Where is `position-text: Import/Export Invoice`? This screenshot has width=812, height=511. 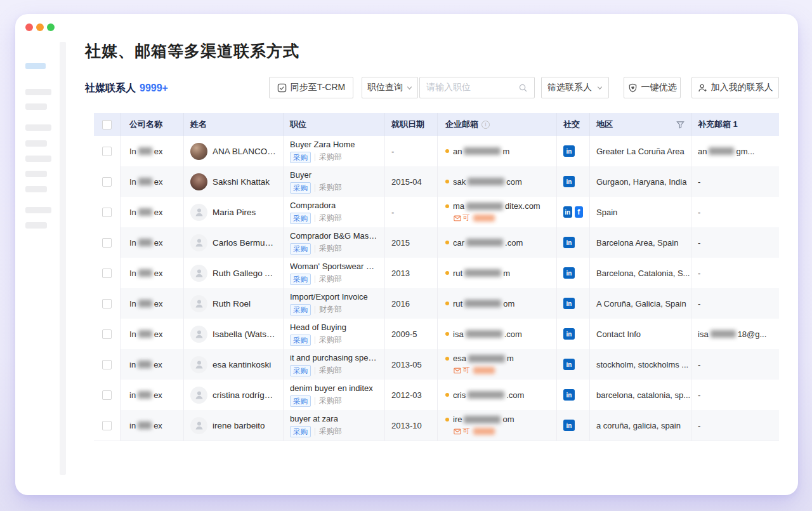
position-text: Import/Export Invoice is located at coordinates (329, 297).